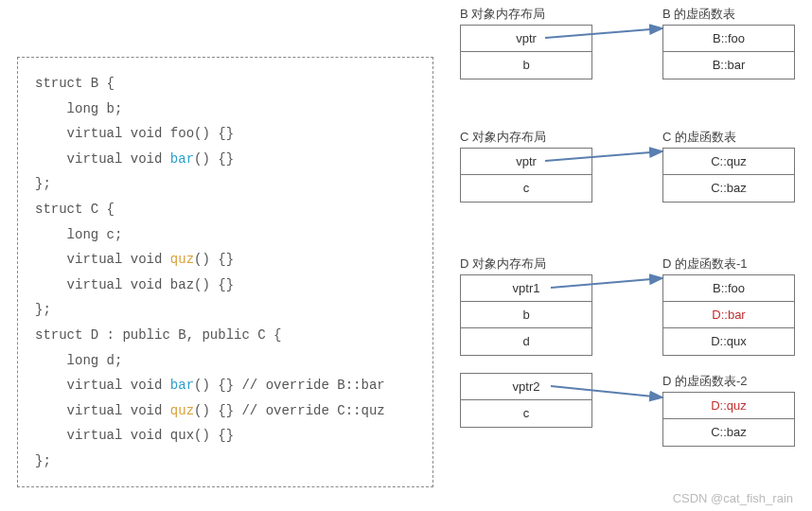 The image size is (812, 511). What do you see at coordinates (729, 315) in the screenshot?
I see `d-vtable1-cell: D::bar` at bounding box center [729, 315].